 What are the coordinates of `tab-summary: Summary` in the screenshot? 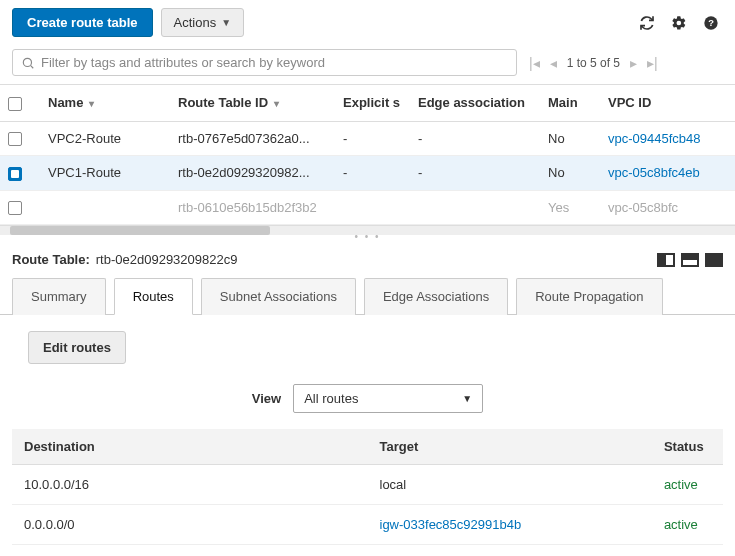 It's located at (59, 296).